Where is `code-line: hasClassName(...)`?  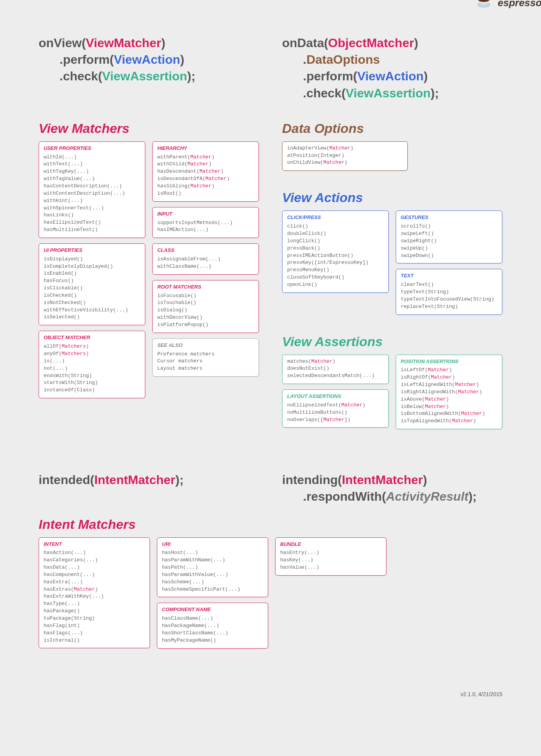 code-line: hasClassName(...) is located at coordinates (213, 619).